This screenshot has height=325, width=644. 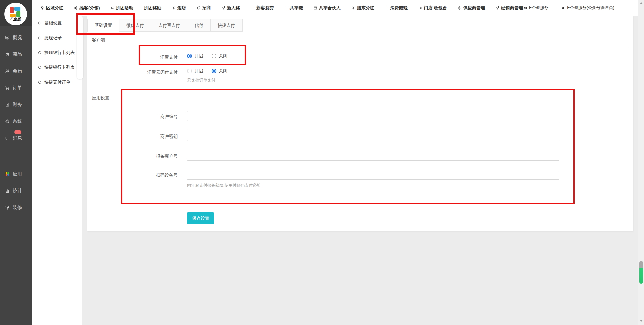 I want to click on topnav-item-newcomer-award: 新人奖, so click(x=231, y=8).